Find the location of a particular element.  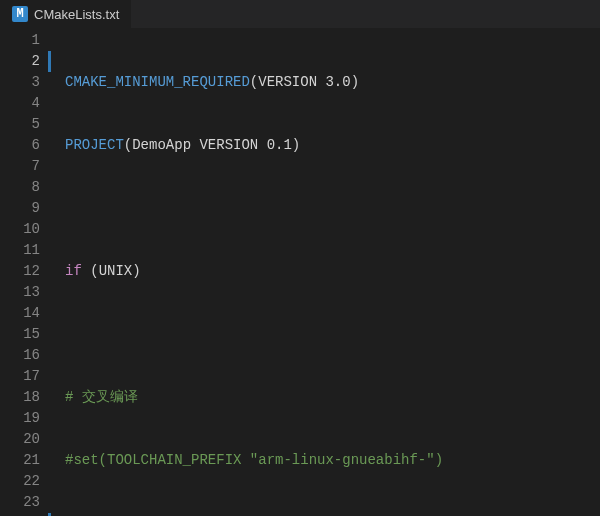

line-number: 17 is located at coordinates (20, 376).